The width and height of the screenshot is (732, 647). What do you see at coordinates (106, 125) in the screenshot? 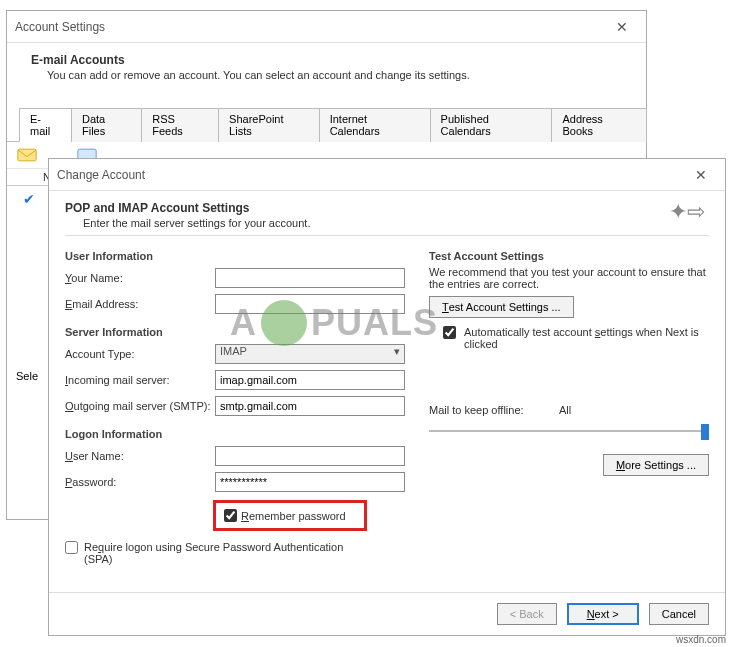
I see `tab-data-files: Data Files` at bounding box center [106, 125].